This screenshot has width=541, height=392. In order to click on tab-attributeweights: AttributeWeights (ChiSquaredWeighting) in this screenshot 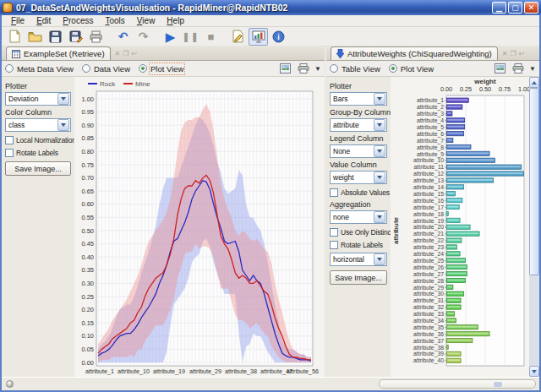, I will do `click(414, 53)`.